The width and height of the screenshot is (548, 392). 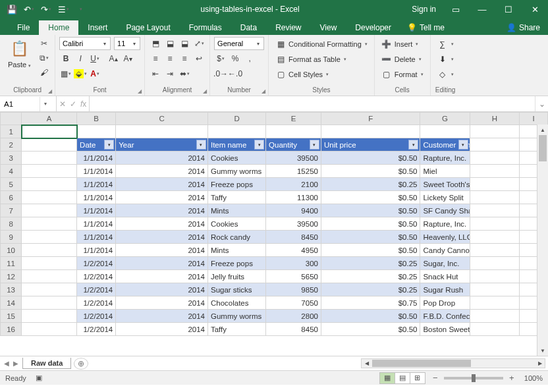 What do you see at coordinates (294, 290) in the screenshot?
I see `cell: 9850` at bounding box center [294, 290].